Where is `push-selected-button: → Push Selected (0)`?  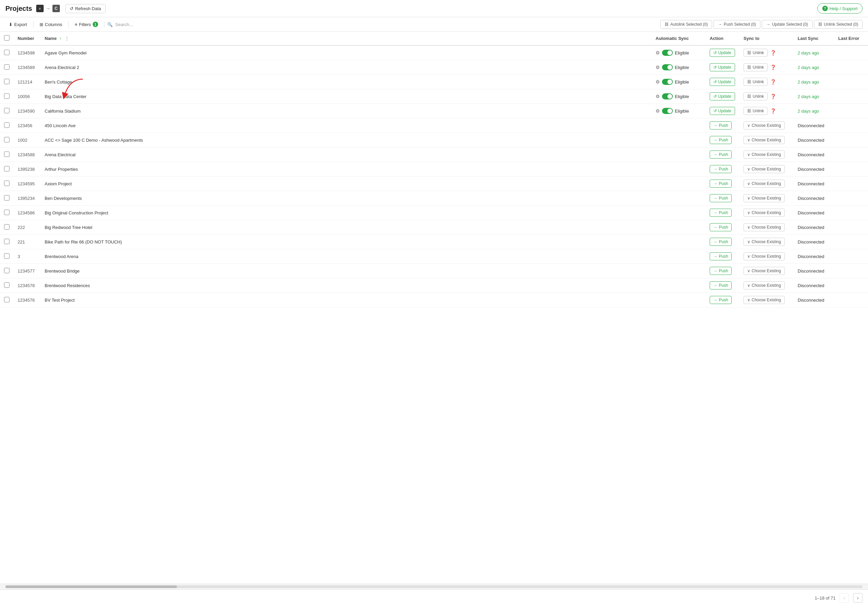 push-selected-button: → Push Selected (0) is located at coordinates (737, 24).